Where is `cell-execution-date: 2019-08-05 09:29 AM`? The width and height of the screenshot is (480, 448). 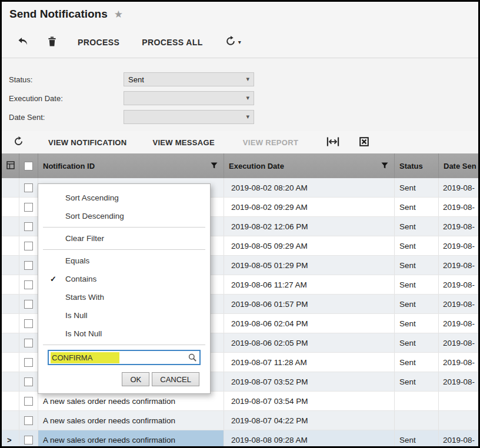 cell-execution-date: 2019-08-05 09:29 AM is located at coordinates (309, 246).